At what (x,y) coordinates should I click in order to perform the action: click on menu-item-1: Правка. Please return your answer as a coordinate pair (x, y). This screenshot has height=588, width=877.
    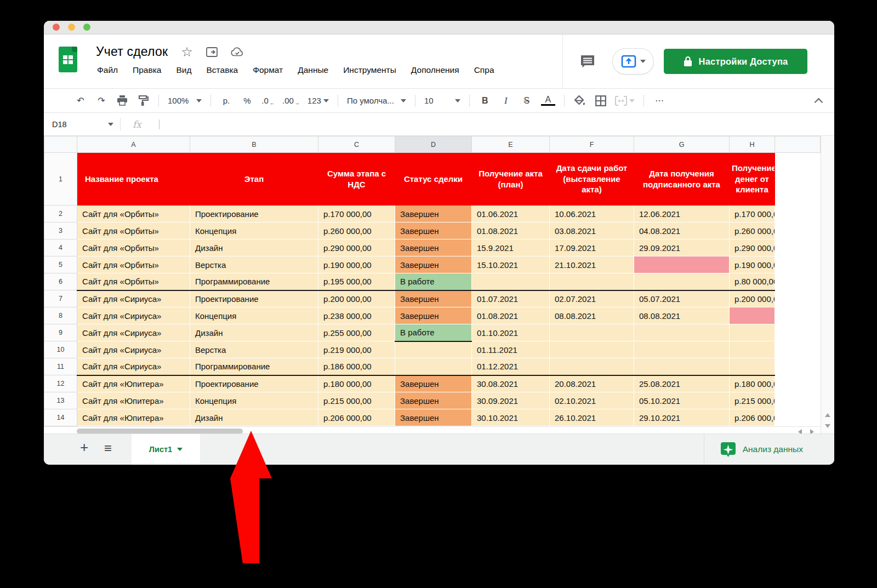
    Looking at the image, I should click on (147, 70).